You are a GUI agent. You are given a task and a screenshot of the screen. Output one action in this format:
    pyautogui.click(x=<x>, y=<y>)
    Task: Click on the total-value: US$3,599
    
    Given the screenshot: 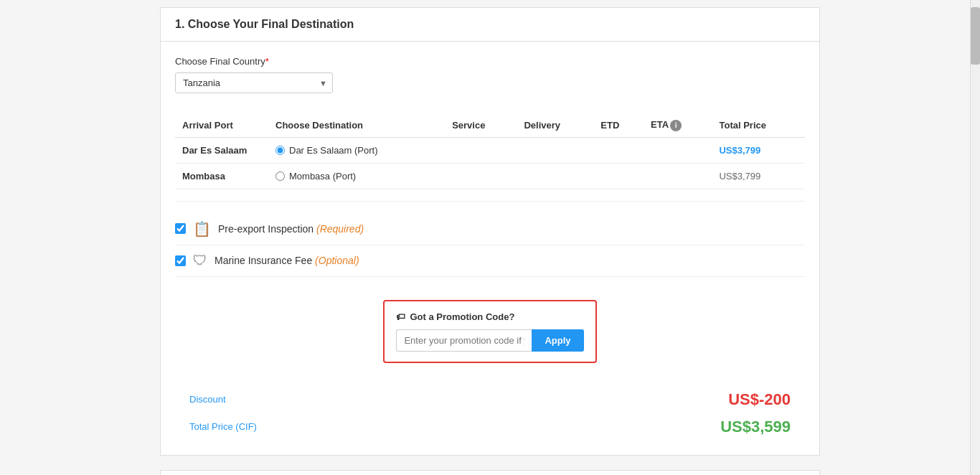 What is the action you would take?
    pyautogui.click(x=755, y=427)
    